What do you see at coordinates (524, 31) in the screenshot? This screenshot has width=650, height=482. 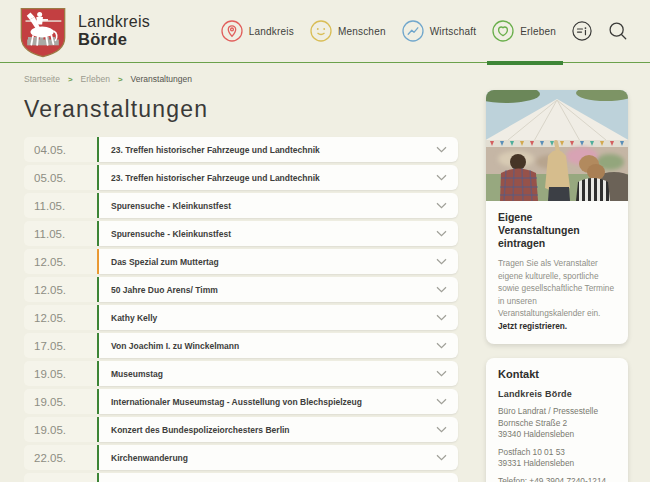 I see `nav-item-erleben: Erleben` at bounding box center [524, 31].